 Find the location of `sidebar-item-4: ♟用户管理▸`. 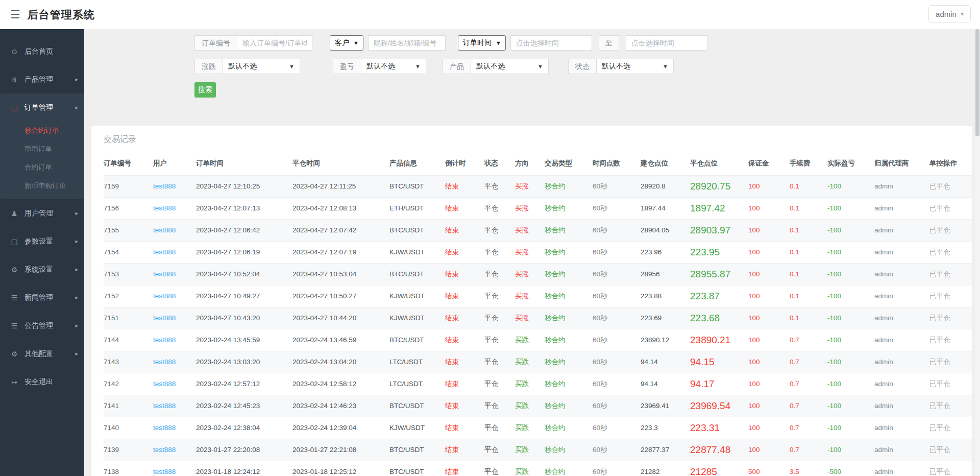

sidebar-item-4: ♟用户管理▸ is located at coordinates (42, 213).